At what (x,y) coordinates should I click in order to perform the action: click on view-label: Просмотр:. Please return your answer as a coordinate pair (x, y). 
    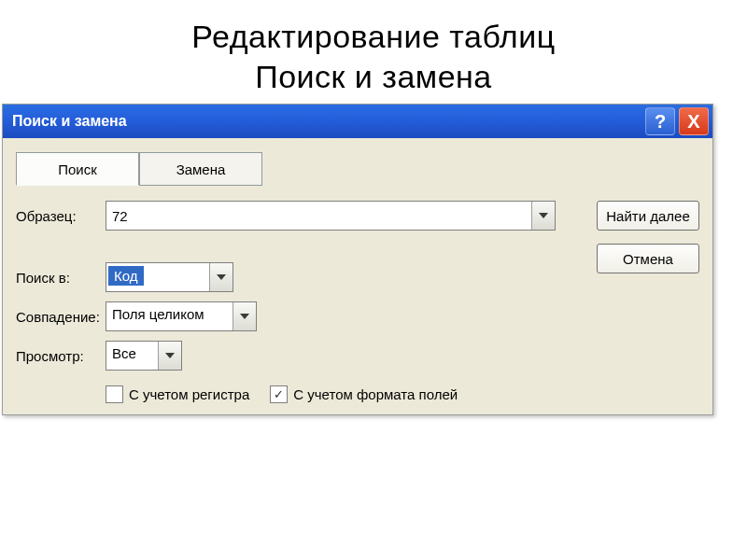
    Looking at the image, I should click on (61, 357).